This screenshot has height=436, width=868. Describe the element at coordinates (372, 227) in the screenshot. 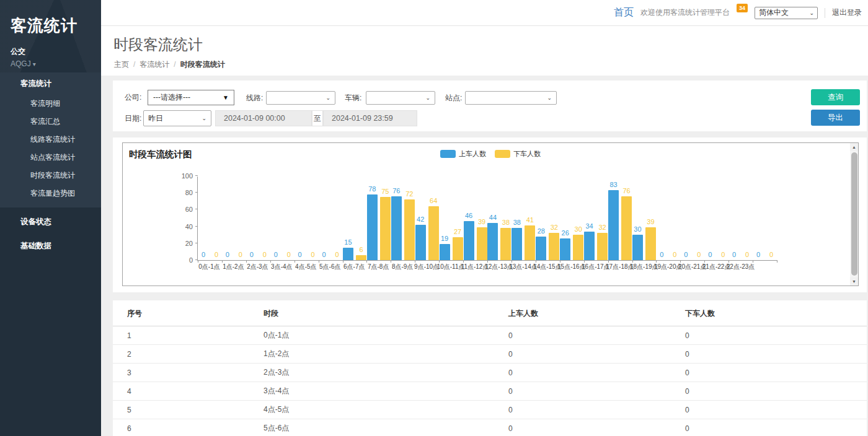

I see `bar-上车人数: 78` at that location.